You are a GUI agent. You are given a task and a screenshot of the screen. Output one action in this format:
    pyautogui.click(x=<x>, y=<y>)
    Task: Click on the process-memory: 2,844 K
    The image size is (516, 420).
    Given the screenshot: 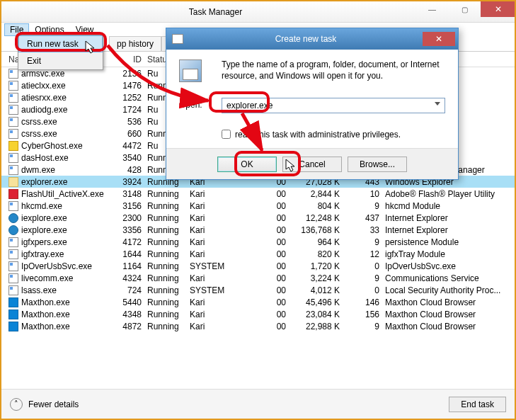 What is the action you would take?
    pyautogui.click(x=316, y=194)
    